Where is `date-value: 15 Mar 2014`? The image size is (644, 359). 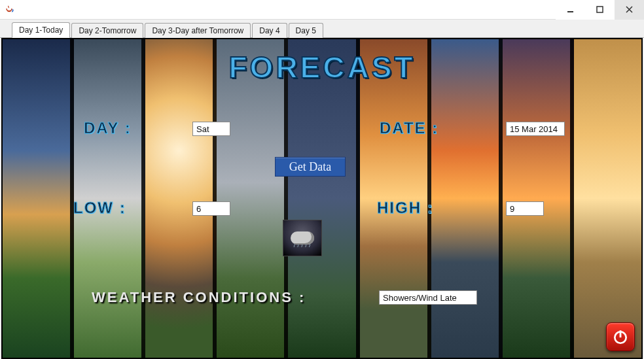
date-value: 15 Mar 2014 is located at coordinates (535, 129).